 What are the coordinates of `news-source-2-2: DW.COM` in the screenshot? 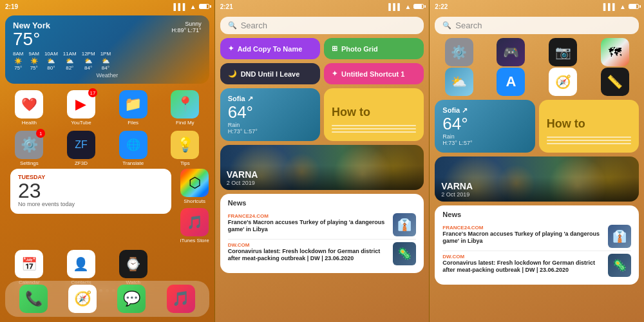 It's located at (308, 245).